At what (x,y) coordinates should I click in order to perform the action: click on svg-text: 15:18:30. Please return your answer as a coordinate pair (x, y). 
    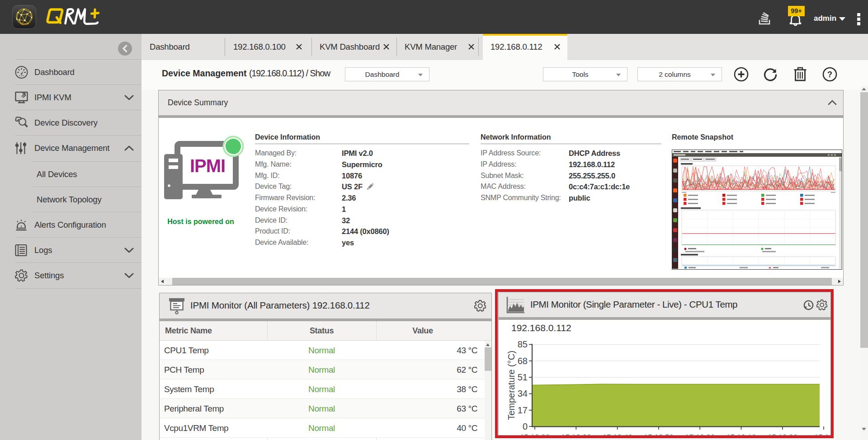
    Looking at the image, I should click on (576, 435).